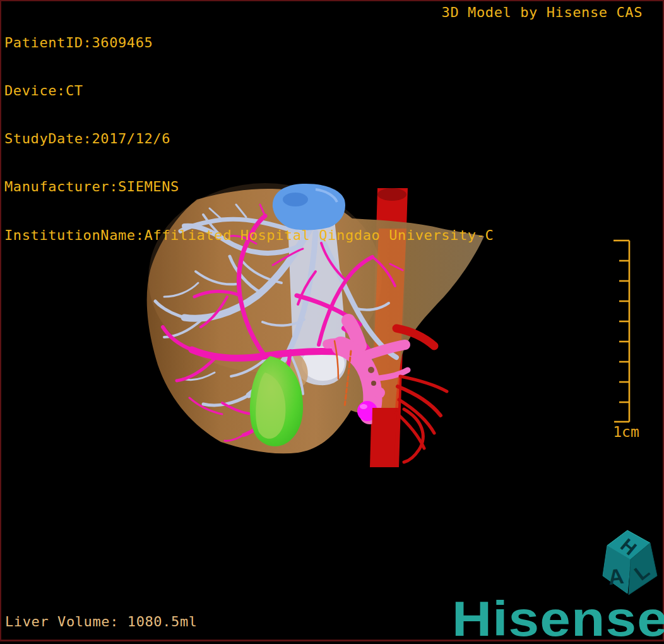  What do you see at coordinates (249, 139) in the screenshot?
I see `study-date-line: StudyDate:2017/12/6` at bounding box center [249, 139].